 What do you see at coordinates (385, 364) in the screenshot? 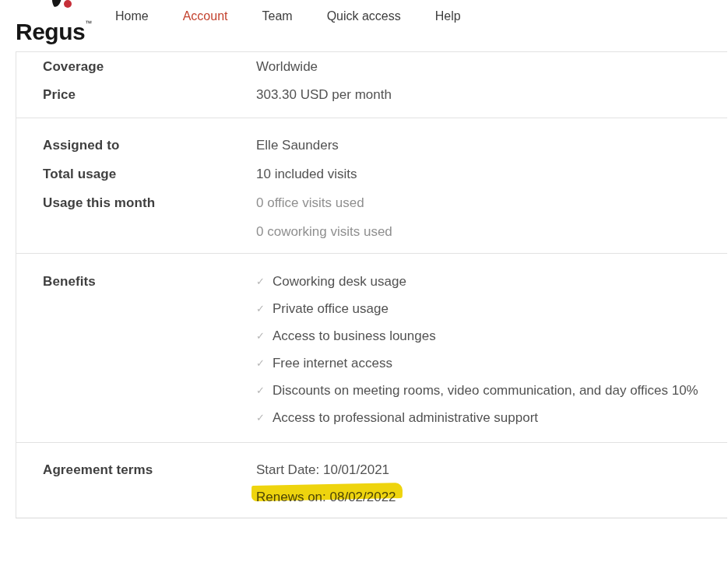
I see `benefit-row: ✓ Free internet access` at bounding box center [385, 364].